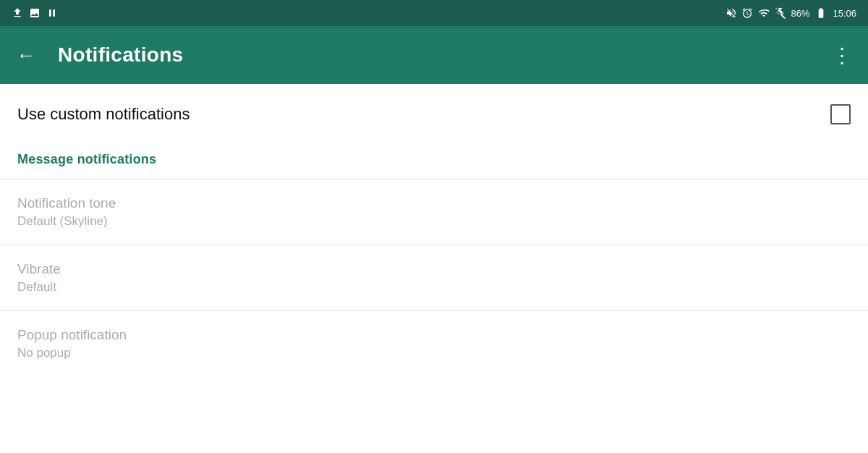  Describe the element at coordinates (434, 353) in the screenshot. I see `popup-notification-value: No popup` at that location.